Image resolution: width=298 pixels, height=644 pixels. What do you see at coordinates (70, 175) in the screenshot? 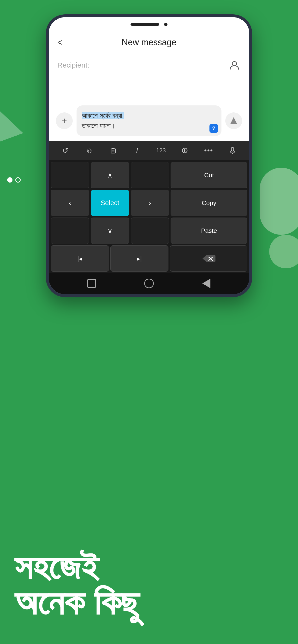
I see `kb-left-spacer-top` at bounding box center [70, 175].